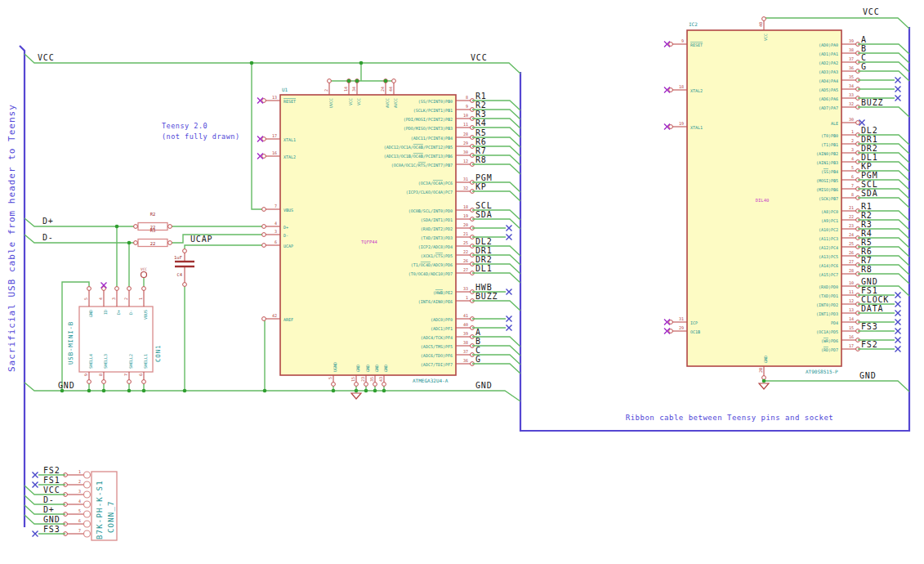  What do you see at coordinates (363, 379) in the screenshot?
I see `pin-number: 23` at bounding box center [363, 379].